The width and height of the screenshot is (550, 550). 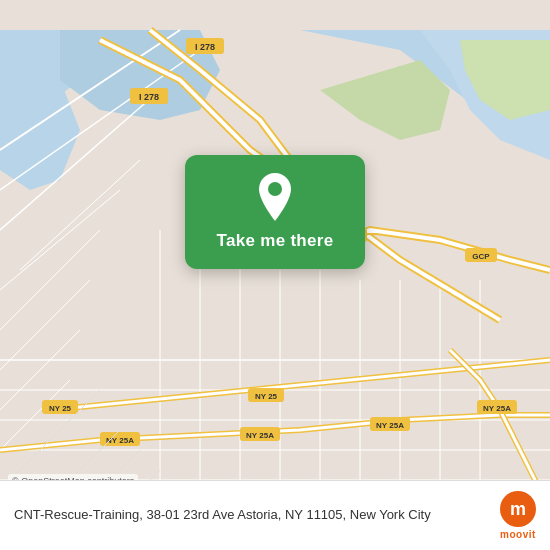 I want to click on svg-text: m, so click(x=518, y=509).